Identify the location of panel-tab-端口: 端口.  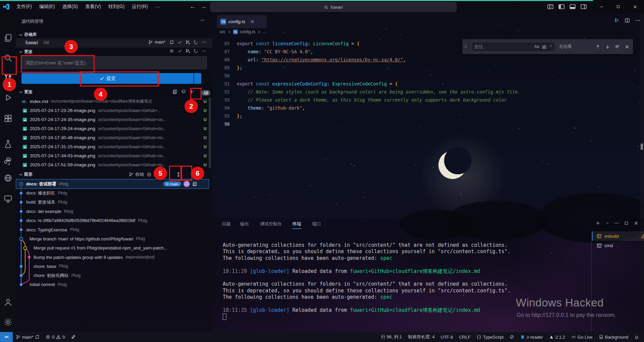
(317, 224).